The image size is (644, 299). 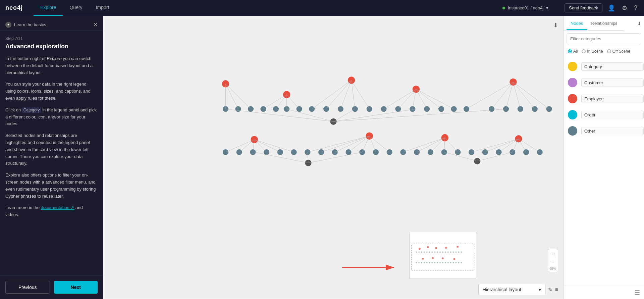 What do you see at coordinates (604, 83) in the screenshot?
I see `legend-item-customer` at bounding box center [604, 83].